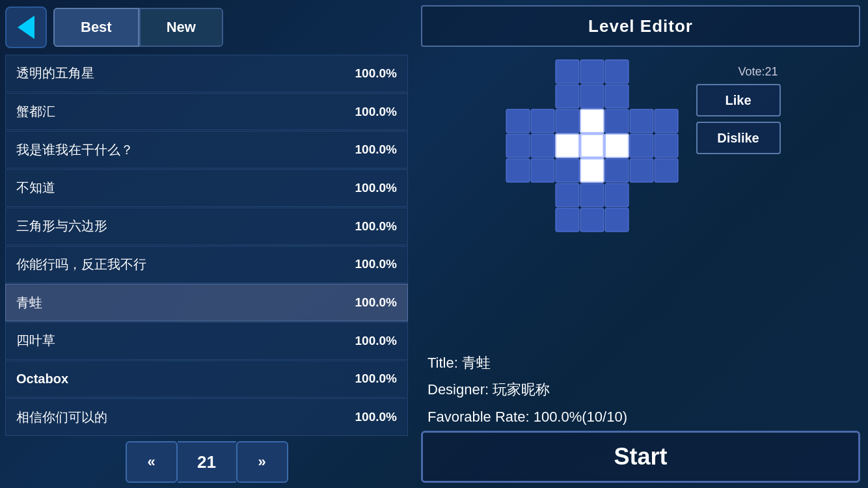 The image size is (868, 488). Describe the element at coordinates (640, 26) in the screenshot. I see `level-editor-title: Level Editor` at that location.